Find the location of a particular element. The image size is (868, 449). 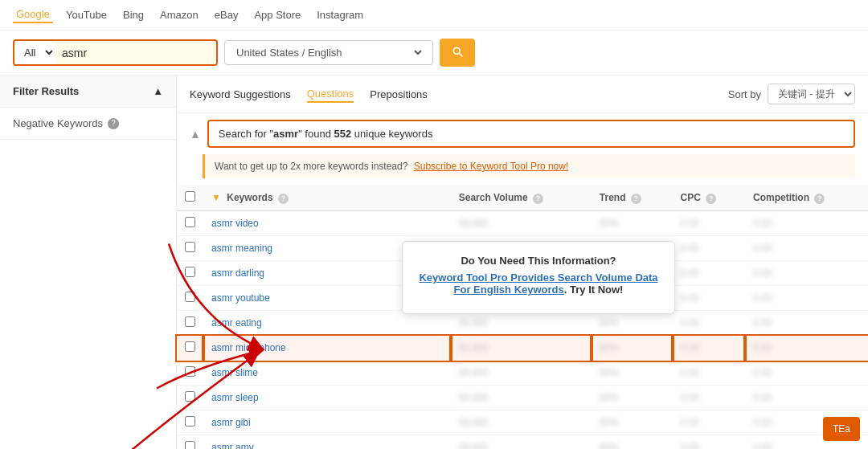

keyword-text: asmr amy is located at coordinates (233, 445).